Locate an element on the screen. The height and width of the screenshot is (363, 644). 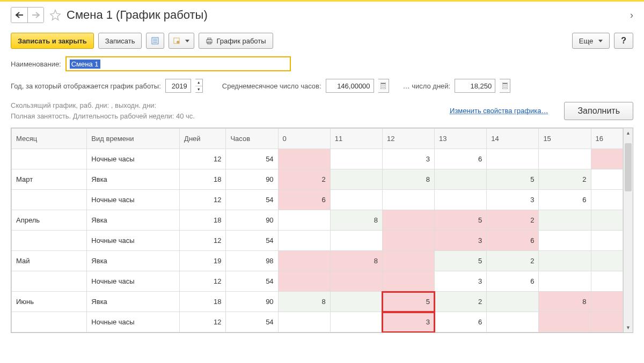
scroll-up-icon: ▲ is located at coordinates (628, 133).